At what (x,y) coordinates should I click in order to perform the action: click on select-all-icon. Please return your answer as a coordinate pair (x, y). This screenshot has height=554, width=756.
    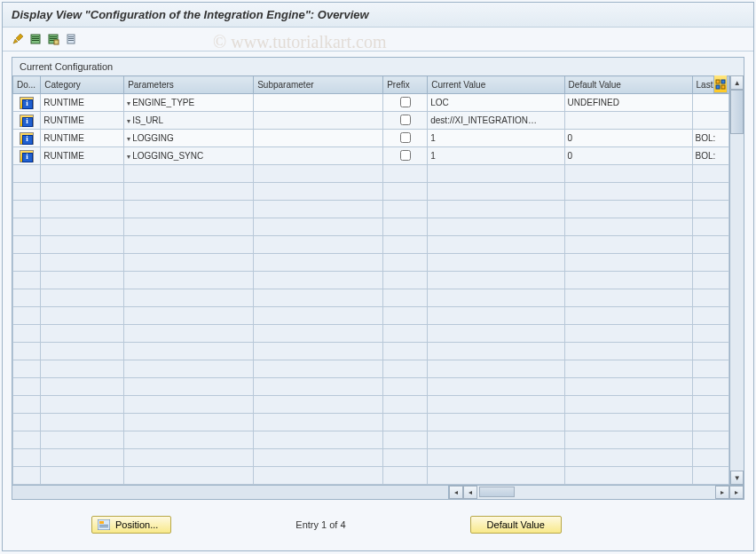
    Looking at the image, I should click on (35, 39).